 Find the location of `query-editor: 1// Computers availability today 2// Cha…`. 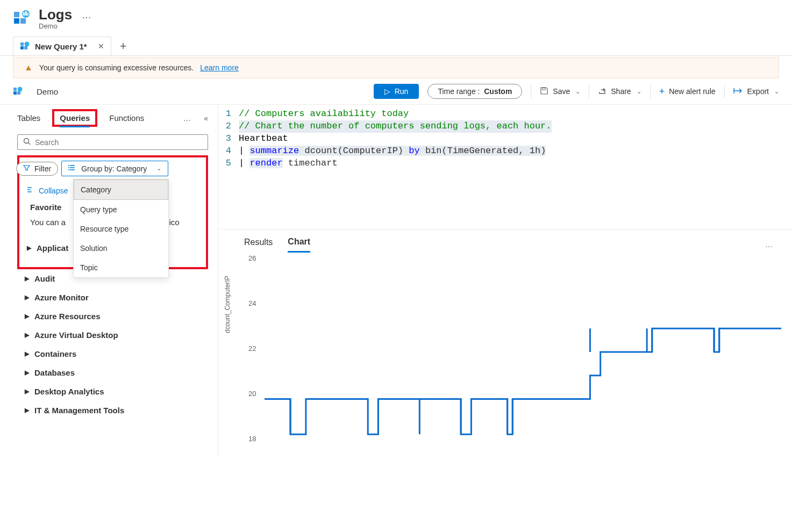

query-editor: 1// Computers availability today 2// Cha… is located at coordinates (505, 138).